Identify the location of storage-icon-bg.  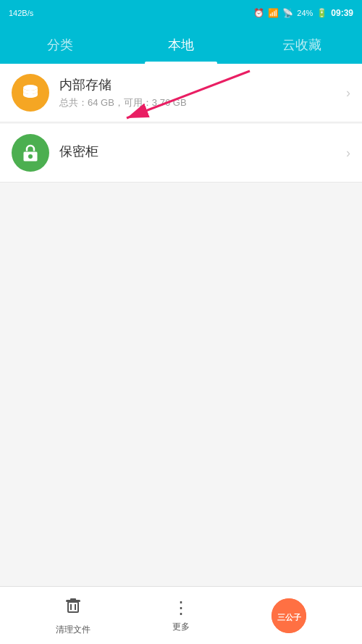
(30, 93).